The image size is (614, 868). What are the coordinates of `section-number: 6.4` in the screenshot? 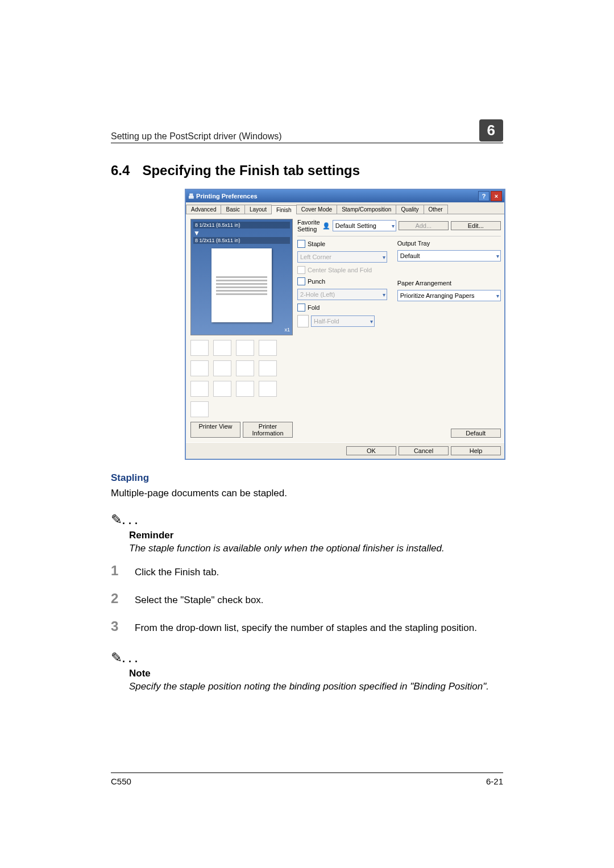 It's located at (121, 171).